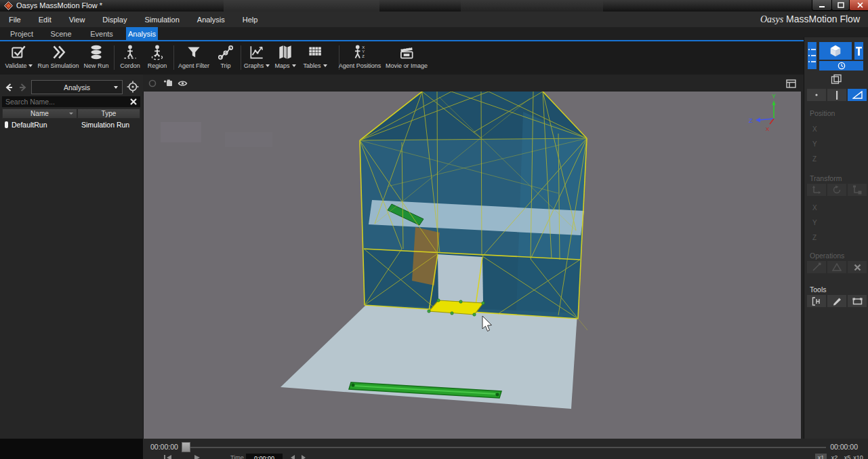 Image resolution: width=868 pixels, height=459 pixels. What do you see at coordinates (859, 5) in the screenshot?
I see `close-button` at bounding box center [859, 5].